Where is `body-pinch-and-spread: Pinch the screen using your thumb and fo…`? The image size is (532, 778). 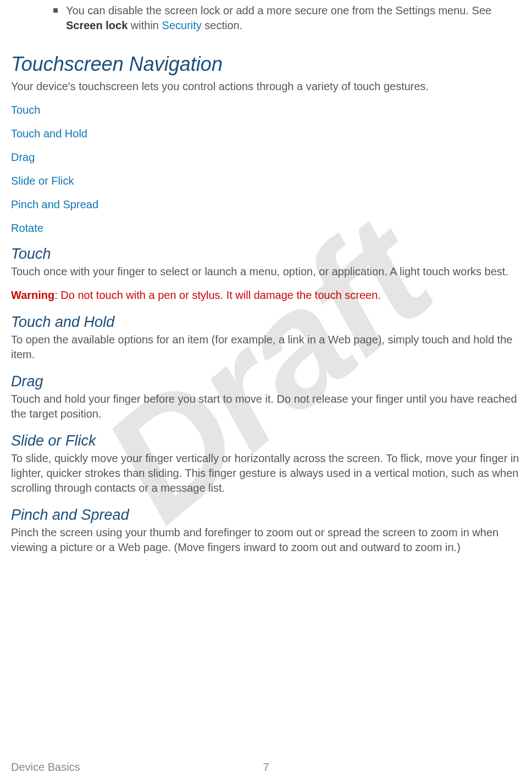
body-pinch-and-spread: Pinch the screen using your thumb and fo… is located at coordinates (266, 540).